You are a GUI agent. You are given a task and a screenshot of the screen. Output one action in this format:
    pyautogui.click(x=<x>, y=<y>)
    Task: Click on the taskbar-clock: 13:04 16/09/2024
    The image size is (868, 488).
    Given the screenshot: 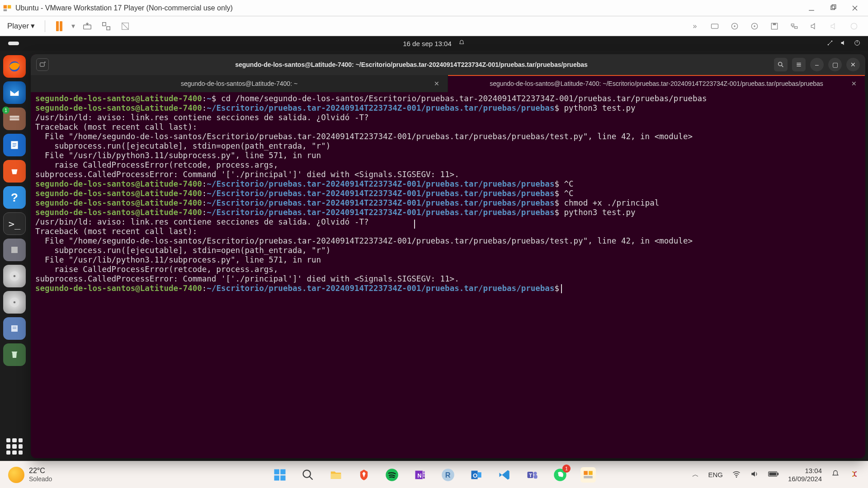 What is the action you would take?
    pyautogui.click(x=805, y=475)
    